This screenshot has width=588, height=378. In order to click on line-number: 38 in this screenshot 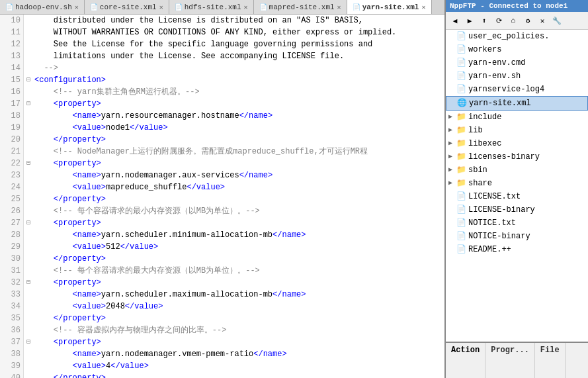, I will do `click(12, 354)`.